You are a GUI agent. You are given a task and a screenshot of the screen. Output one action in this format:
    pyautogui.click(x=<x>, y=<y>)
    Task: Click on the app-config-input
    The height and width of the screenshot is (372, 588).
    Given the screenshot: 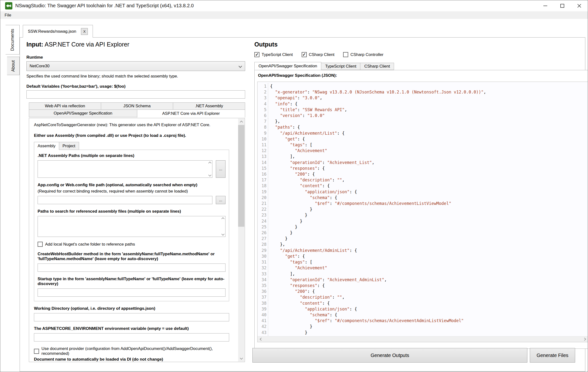 What is the action you would take?
    pyautogui.click(x=125, y=200)
    